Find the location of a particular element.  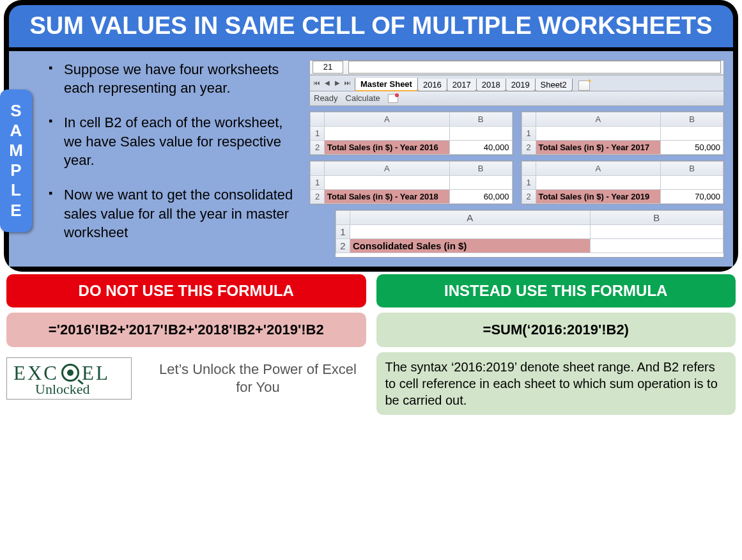

sample-letter: A is located at coordinates (16, 130).